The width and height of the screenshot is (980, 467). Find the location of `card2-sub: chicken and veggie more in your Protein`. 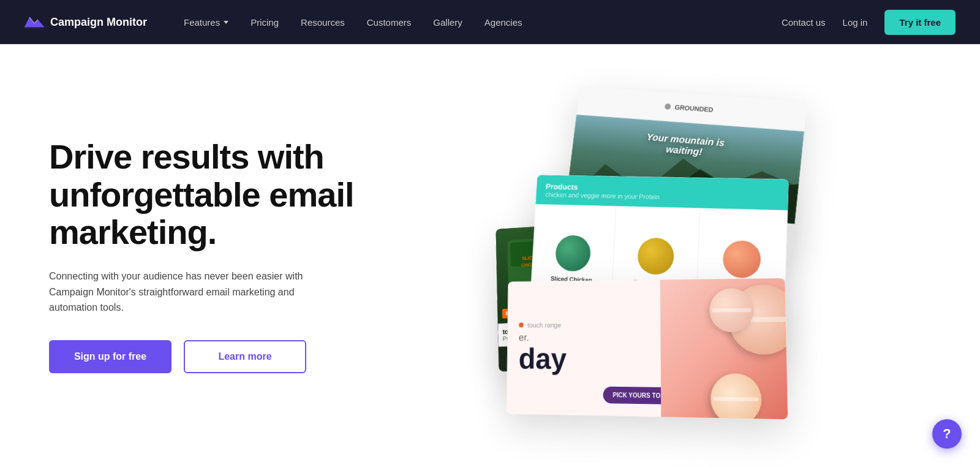

card2-sub: chicken and veggie more in your Protein is located at coordinates (603, 196).